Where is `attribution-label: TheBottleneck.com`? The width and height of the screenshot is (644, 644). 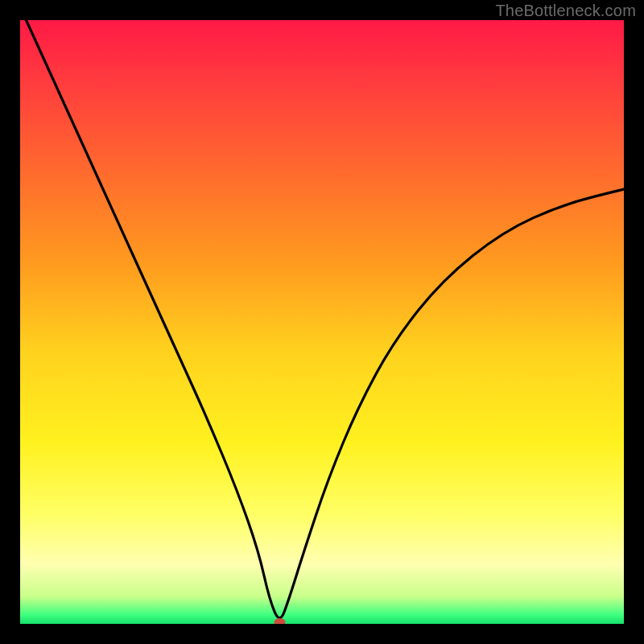 attribution-label: TheBottleneck.com is located at coordinates (565, 11).